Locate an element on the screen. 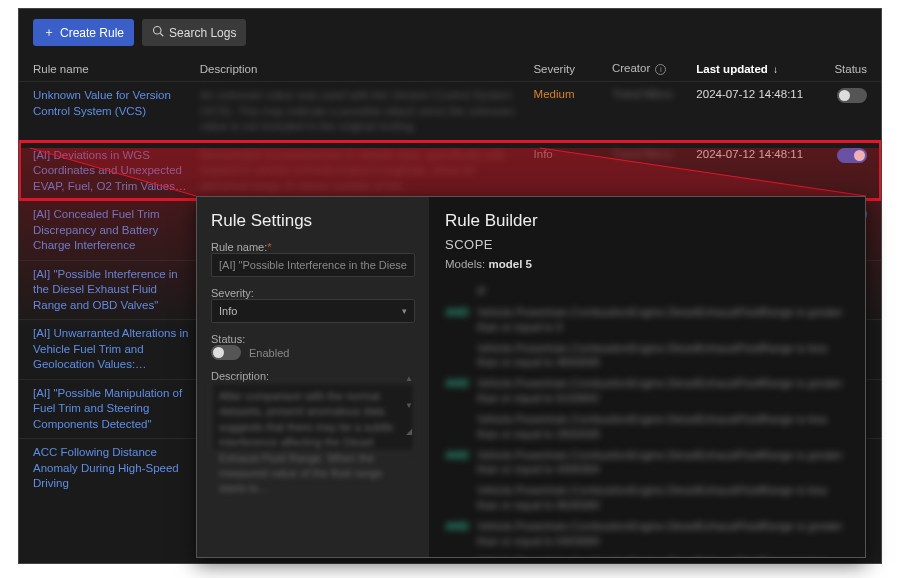 The width and height of the screenshot is (900, 578). col-header-status: Status is located at coordinates (842, 69).